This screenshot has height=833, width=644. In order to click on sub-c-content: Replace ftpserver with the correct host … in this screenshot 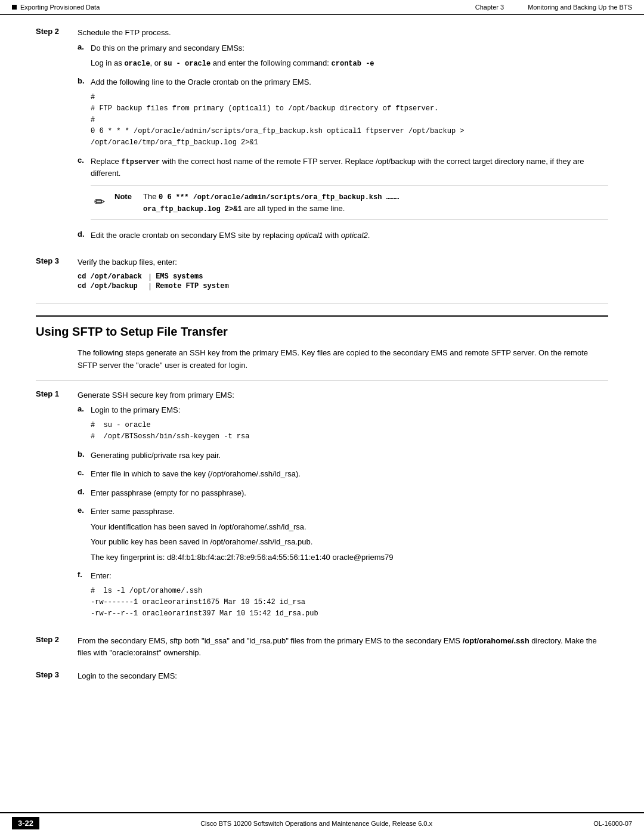, I will do `click(349, 191)`.